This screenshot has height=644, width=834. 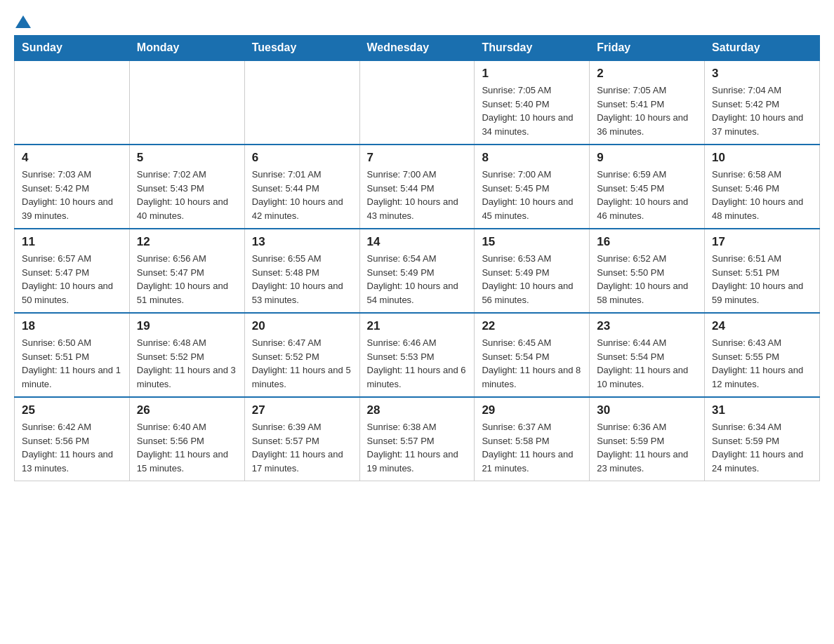 I want to click on day-info: Sunrise: 6:51 AM Sunset: 5:51 PM Dayligh…, so click(x=762, y=279).